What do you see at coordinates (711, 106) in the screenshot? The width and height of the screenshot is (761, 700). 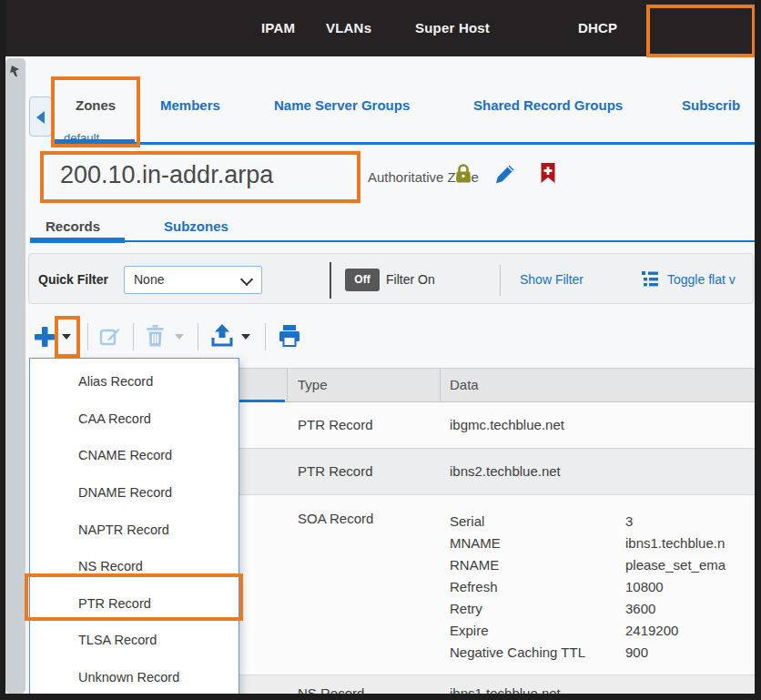 I see `tab-subscriber: Subscrib` at bounding box center [711, 106].